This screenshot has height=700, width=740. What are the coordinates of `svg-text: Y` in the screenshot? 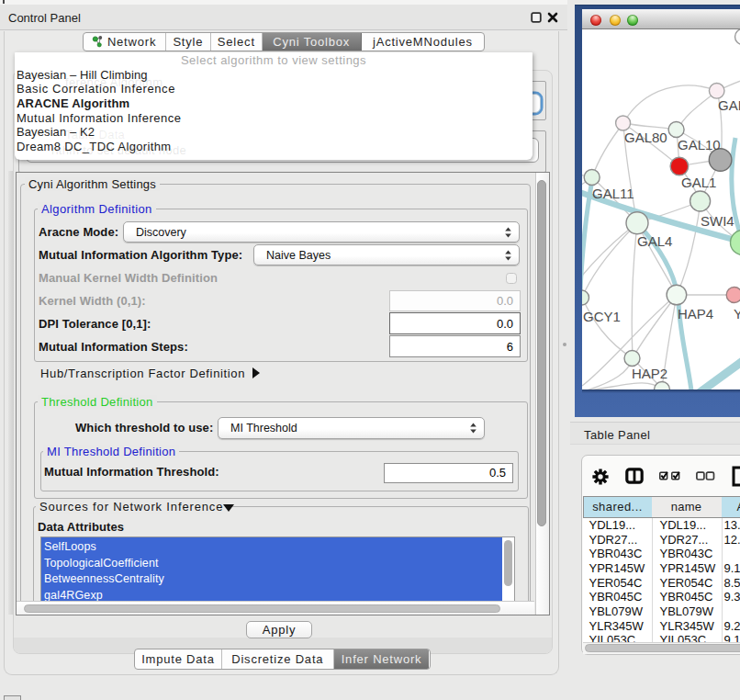 It's located at (736, 314).